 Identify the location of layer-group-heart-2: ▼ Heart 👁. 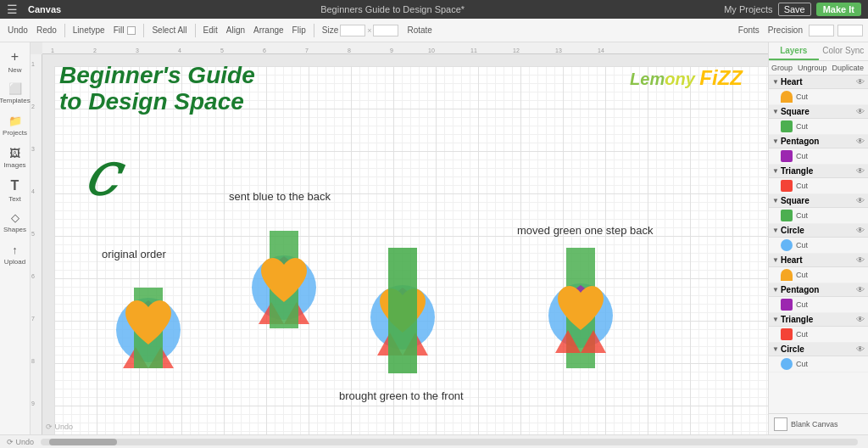
(819, 260).